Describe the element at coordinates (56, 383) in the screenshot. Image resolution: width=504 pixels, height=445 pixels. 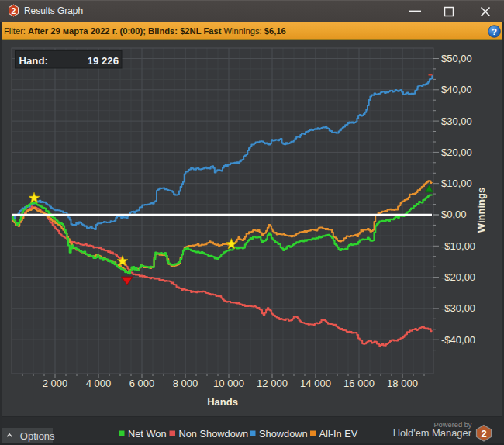
I see `svg-text: 2 000` at that location.